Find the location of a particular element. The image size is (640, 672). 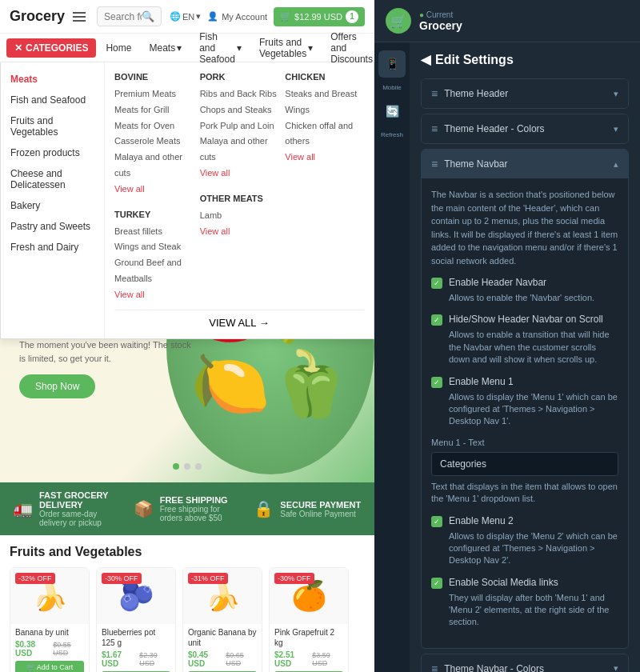

pork-ribs: Ribs and Back Ribs is located at coordinates (240, 94).